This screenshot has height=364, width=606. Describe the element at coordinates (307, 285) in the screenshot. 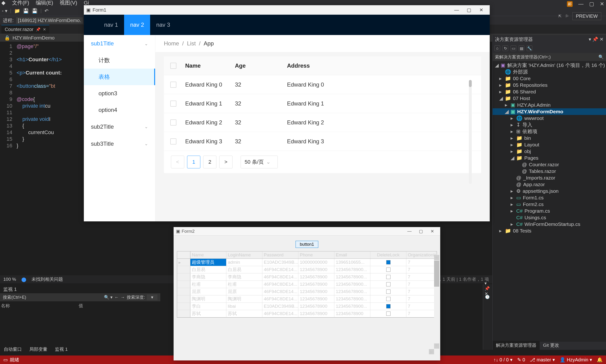

I see `data-grid: Name LoginName Password Phone Email Dele…` at that location.